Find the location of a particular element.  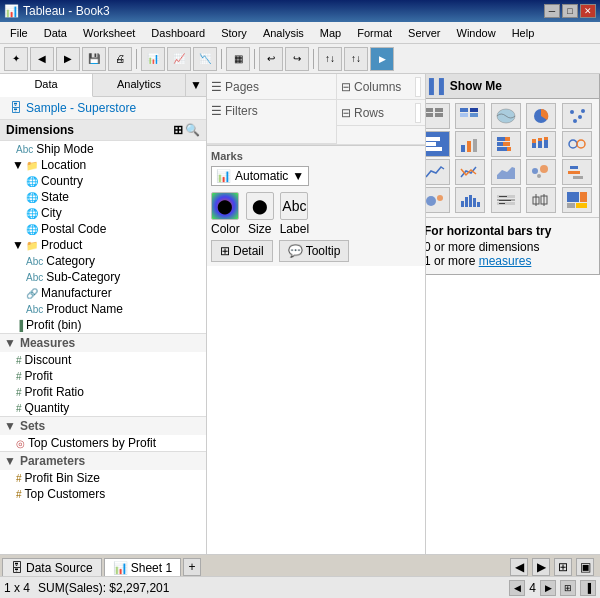

meas-quantity: # Quantity is located at coordinates (103, 408).